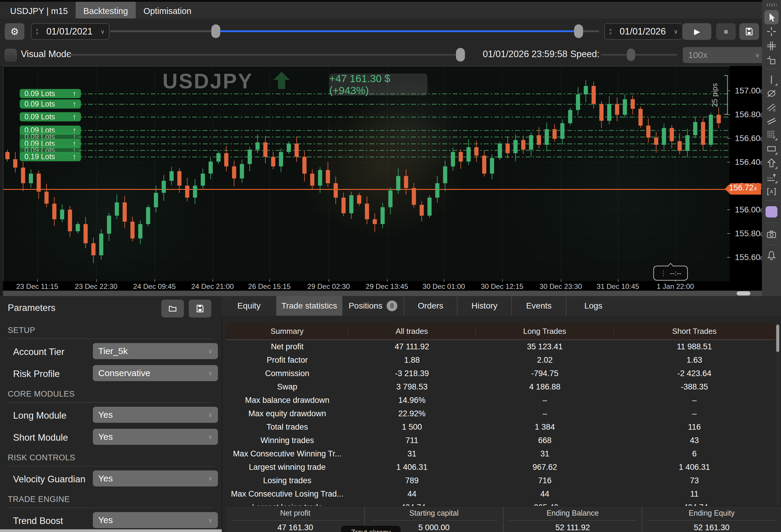 The image size is (781, 532). What do you see at coordinates (355, 31) in the screenshot?
I see `date-range-slider` at bounding box center [355, 31].